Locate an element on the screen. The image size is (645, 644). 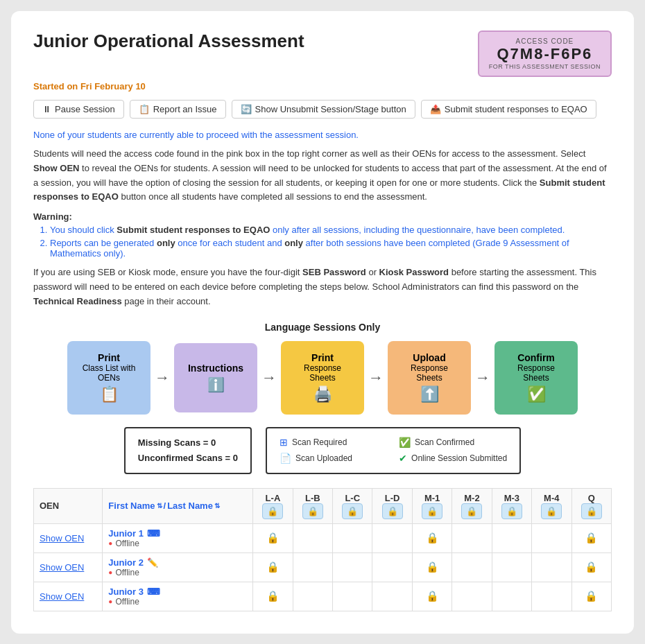
warning-title: Warning: is located at coordinates (322, 216).